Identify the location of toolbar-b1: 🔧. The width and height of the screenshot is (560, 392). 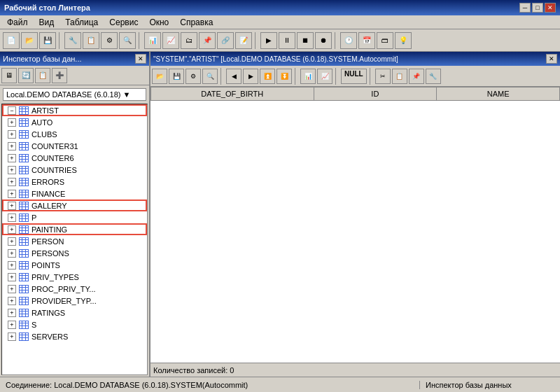
(73, 41).